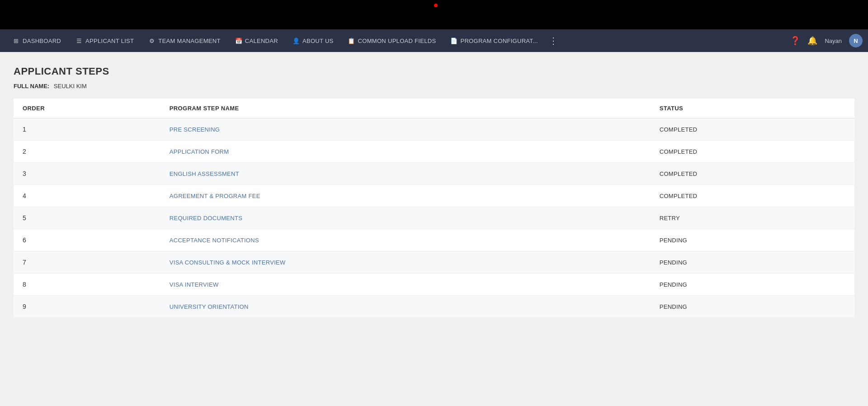  What do you see at coordinates (313, 41) in the screenshot?
I see `nav-item-about-us: 👤ABOUT US` at bounding box center [313, 41].